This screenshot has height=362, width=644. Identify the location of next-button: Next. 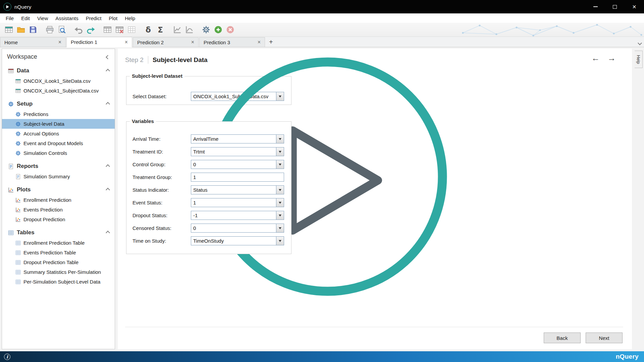
(604, 338).